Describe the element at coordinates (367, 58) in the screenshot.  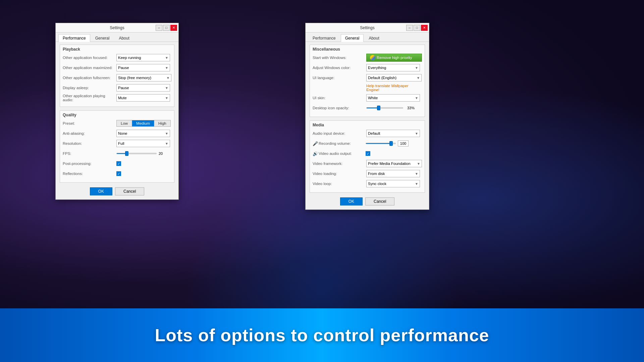
I see `start-windows-row: Start with Windows: Remove high priority` at that location.